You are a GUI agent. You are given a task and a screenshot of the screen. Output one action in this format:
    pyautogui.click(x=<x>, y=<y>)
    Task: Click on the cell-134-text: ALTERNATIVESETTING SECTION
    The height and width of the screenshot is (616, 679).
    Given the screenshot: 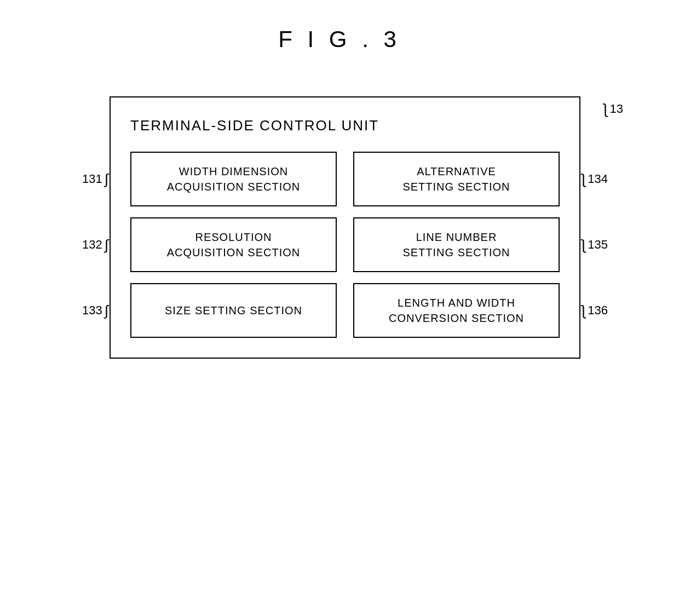 What is the action you would take?
    pyautogui.click(x=456, y=179)
    